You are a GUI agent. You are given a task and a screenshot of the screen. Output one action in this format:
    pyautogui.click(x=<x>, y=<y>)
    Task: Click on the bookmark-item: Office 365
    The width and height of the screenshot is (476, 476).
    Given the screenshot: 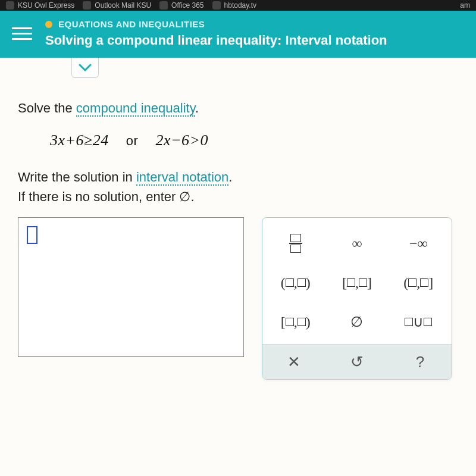 What is the action you would take?
    pyautogui.click(x=181, y=5)
    